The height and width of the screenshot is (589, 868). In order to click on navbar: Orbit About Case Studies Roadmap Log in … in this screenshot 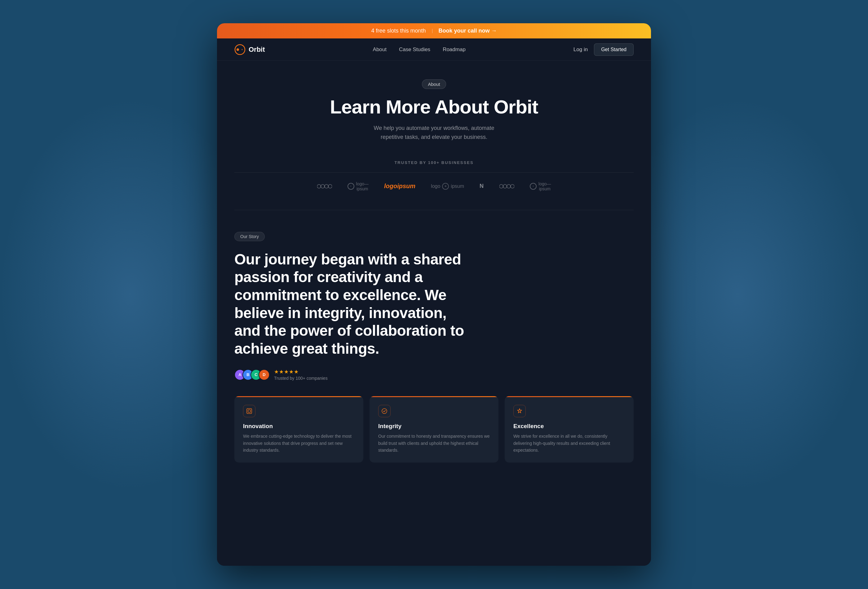, I will do `click(434, 50)`.